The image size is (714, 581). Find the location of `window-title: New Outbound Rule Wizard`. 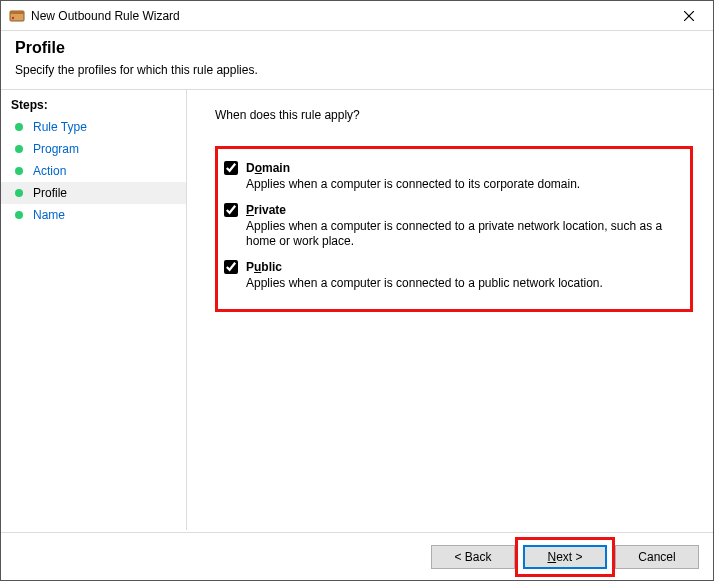

window-title: New Outbound Rule Wizard is located at coordinates (350, 16).